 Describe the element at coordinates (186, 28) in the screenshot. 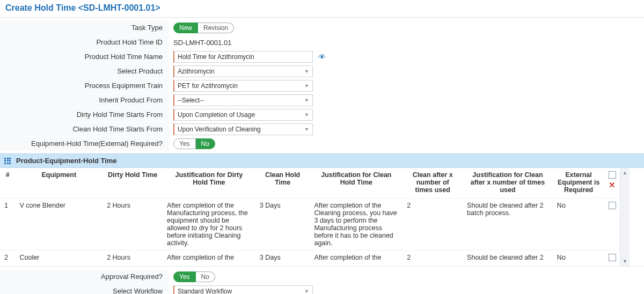

I see `task-type-new: New` at that location.